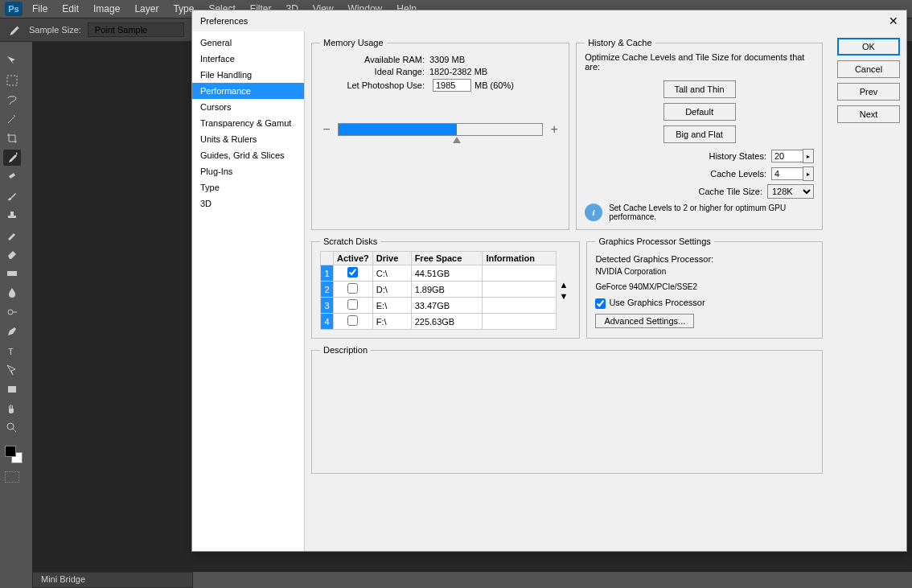  I want to click on info-text: Set Cache Levels to 2 or higher for opti…, so click(711, 212).